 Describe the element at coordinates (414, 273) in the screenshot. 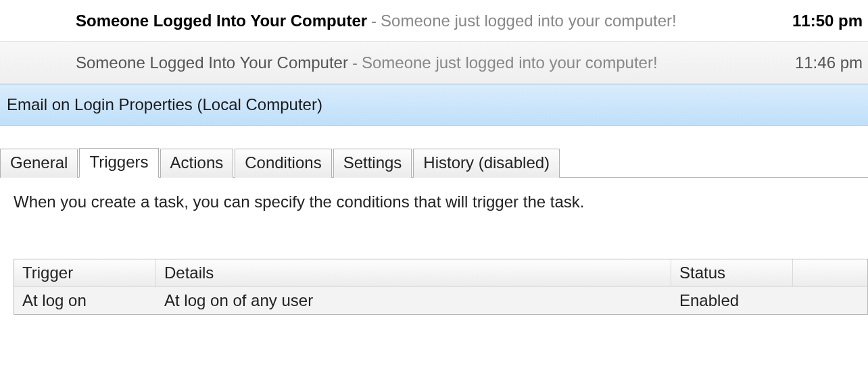

I see `column-header-details: Details` at that location.